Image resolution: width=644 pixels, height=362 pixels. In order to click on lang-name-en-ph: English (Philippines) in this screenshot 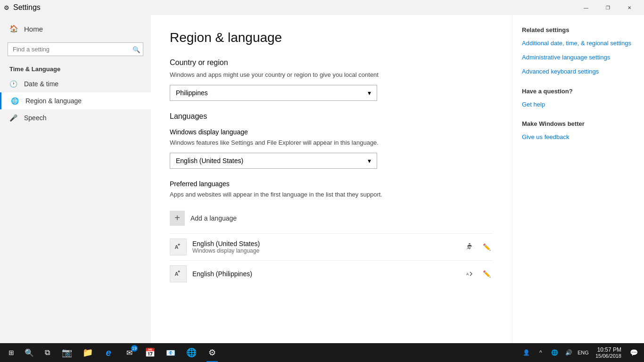, I will do `click(223, 274)`.